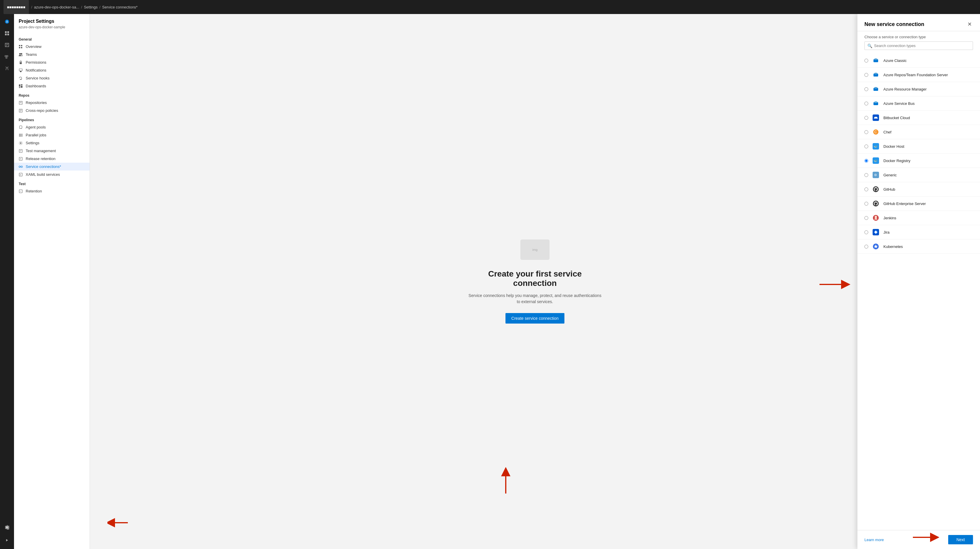  I want to click on sidebar-item-test-management: Test management, so click(52, 151).